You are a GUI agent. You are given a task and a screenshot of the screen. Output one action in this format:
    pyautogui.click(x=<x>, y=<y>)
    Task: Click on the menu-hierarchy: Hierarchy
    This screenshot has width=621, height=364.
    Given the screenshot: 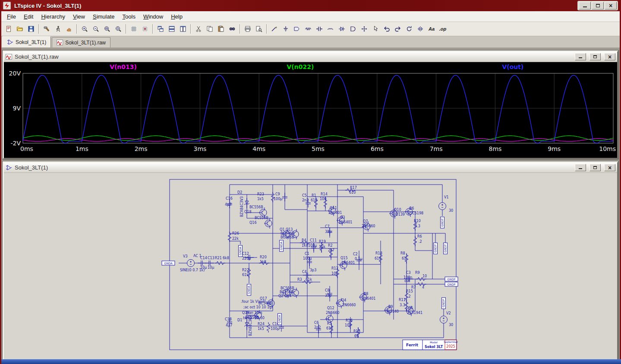 What is the action you would take?
    pyautogui.click(x=53, y=16)
    